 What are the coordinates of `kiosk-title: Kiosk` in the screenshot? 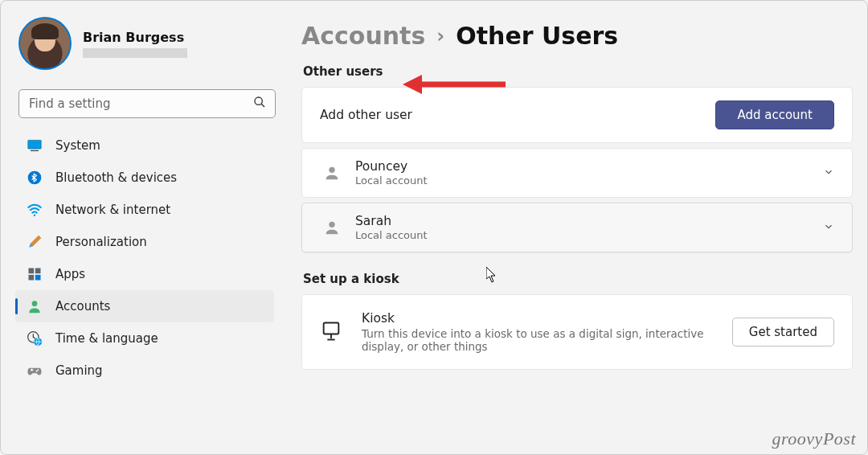 It's located at (538, 318).